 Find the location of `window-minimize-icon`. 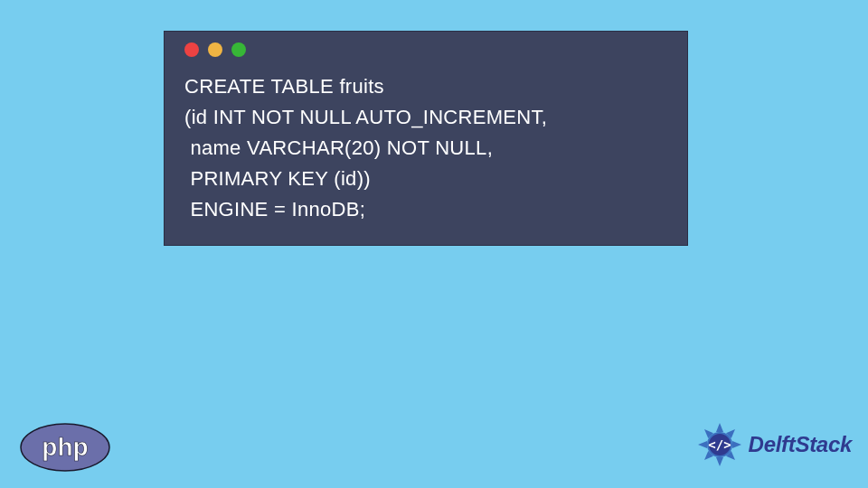

window-minimize-icon is located at coordinates (215, 50).